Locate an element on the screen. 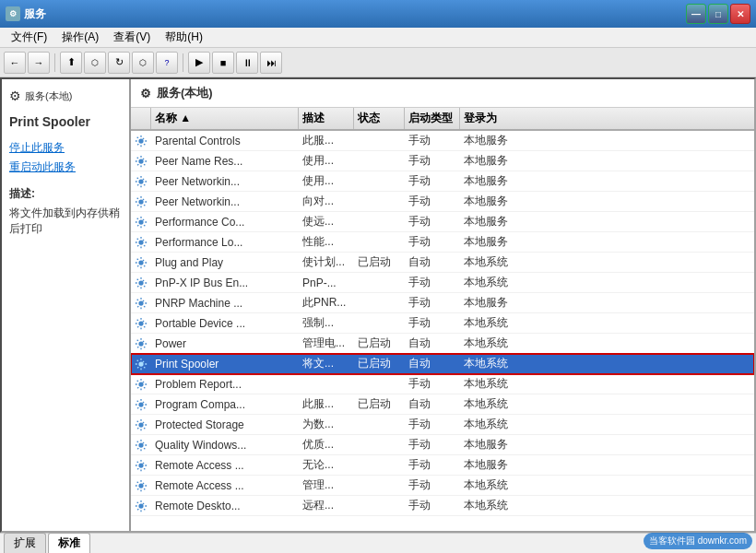 This screenshot has height=553, width=756. menu-help: 帮助(H) is located at coordinates (184, 37).